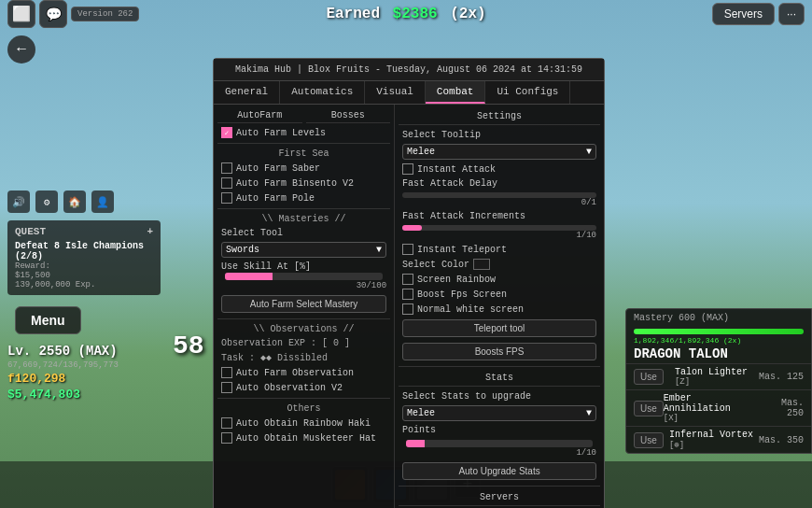 This screenshot has height=508, width=812. I want to click on use-skill-1-button: Use, so click(649, 409).